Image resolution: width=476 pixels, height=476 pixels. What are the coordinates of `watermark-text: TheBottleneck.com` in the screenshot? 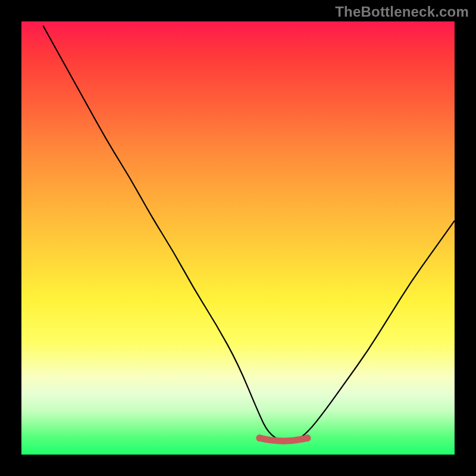 It's located at (402, 12).